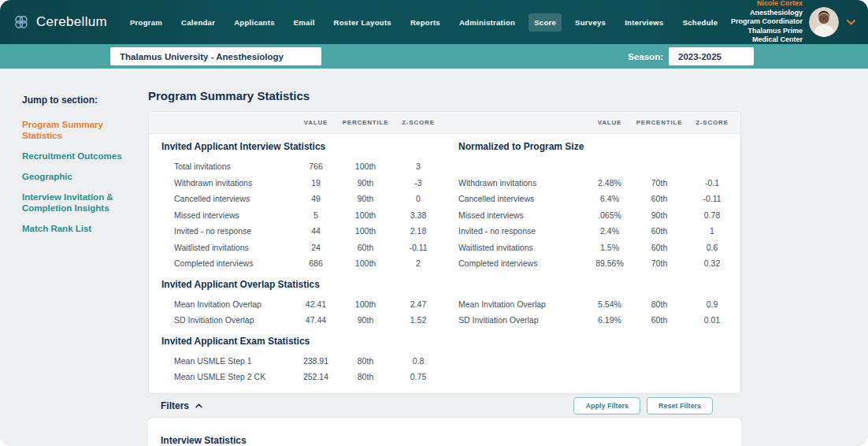 This screenshot has width=868, height=446. What do you see at coordinates (644, 22) in the screenshot?
I see `nav-item-interviews: Interviews` at bounding box center [644, 22].